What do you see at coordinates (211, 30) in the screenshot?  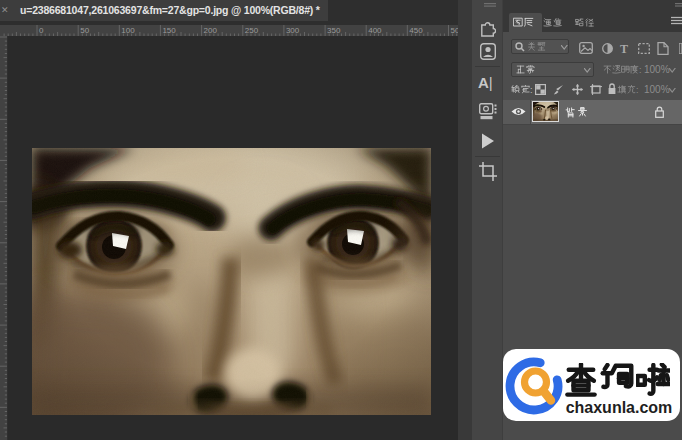 I see `svg-text: 200` at bounding box center [211, 30].